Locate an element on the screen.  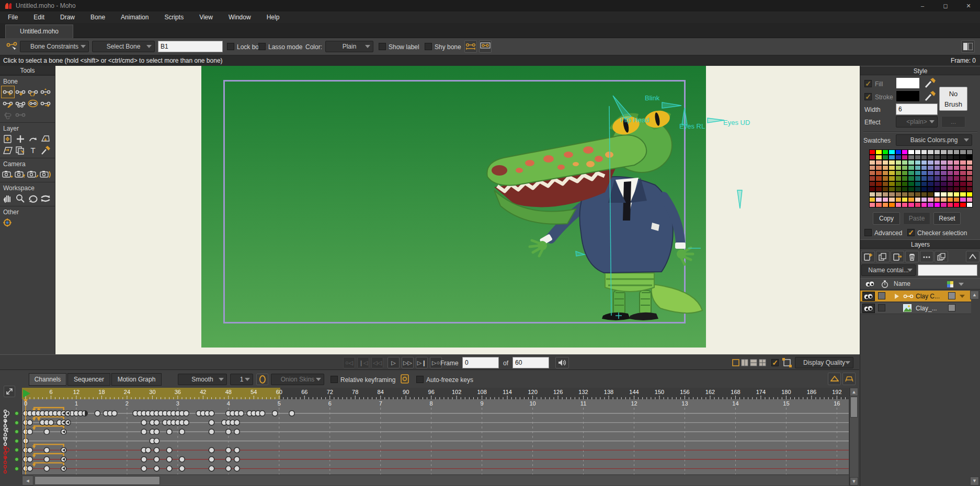
timeline-tab-channels: Channels is located at coordinates (48, 379).